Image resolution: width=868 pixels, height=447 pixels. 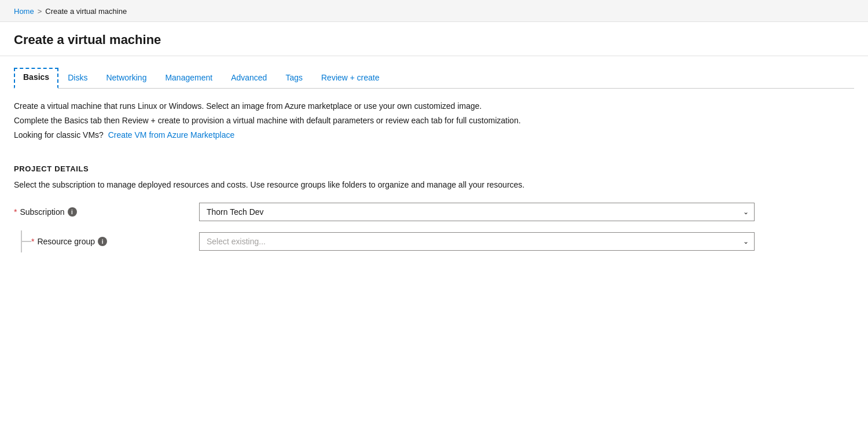 I want to click on tab-disks: Disks, so click(x=78, y=78).